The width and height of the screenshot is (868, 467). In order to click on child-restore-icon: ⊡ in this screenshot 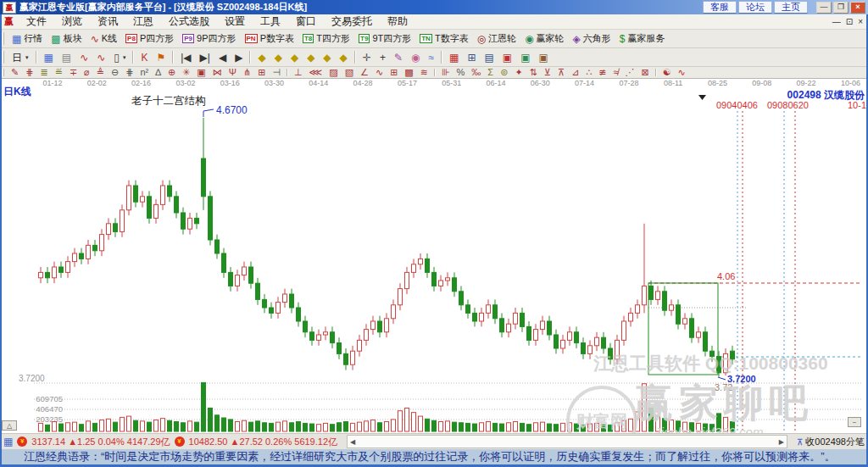, I will do `click(849, 22)`.